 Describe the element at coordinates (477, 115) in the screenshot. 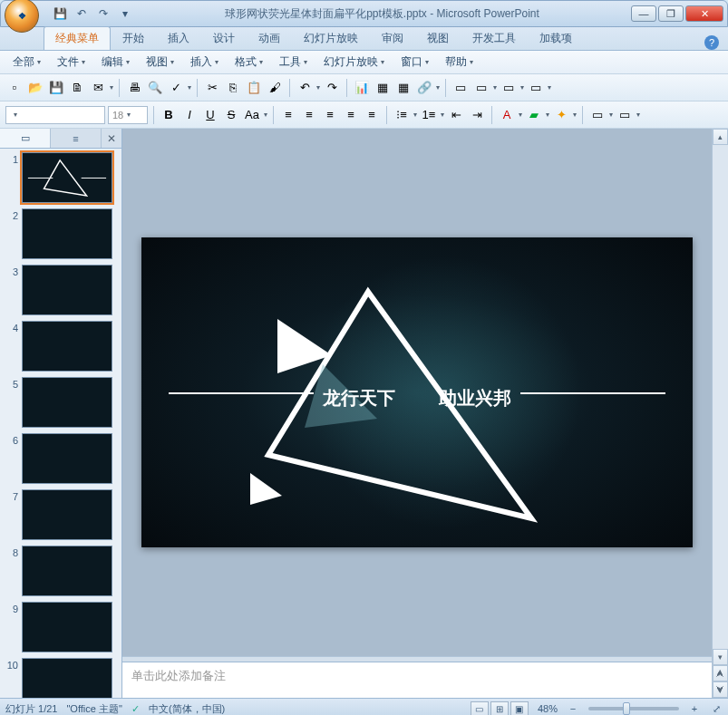

I see `increase-indent-icon: ⇥` at that location.